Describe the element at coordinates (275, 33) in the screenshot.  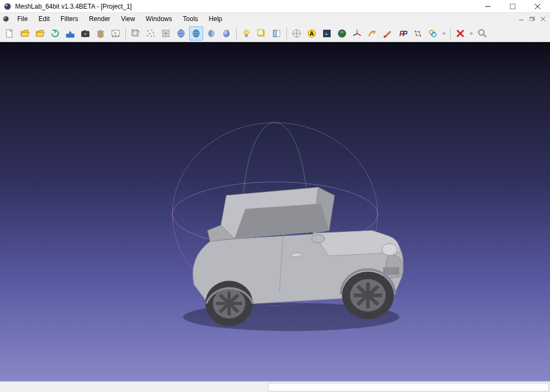
I see `toolbar: A PP » »` at that location.